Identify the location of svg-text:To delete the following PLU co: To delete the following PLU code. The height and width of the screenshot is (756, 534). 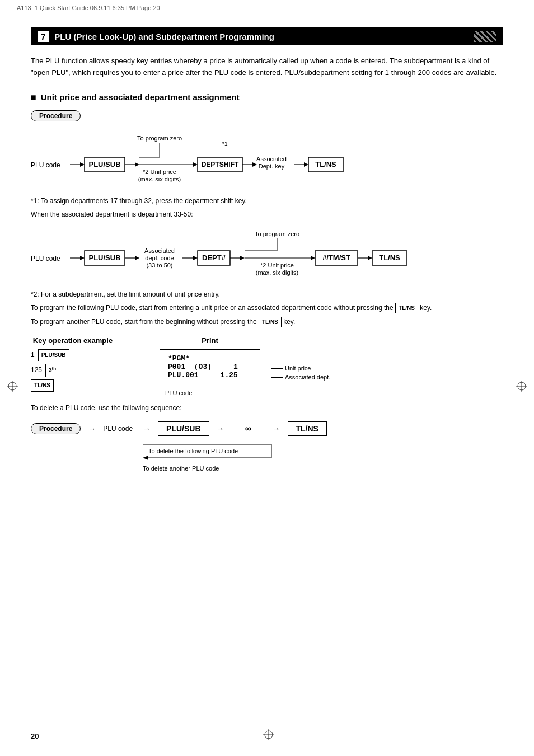
(193, 451).